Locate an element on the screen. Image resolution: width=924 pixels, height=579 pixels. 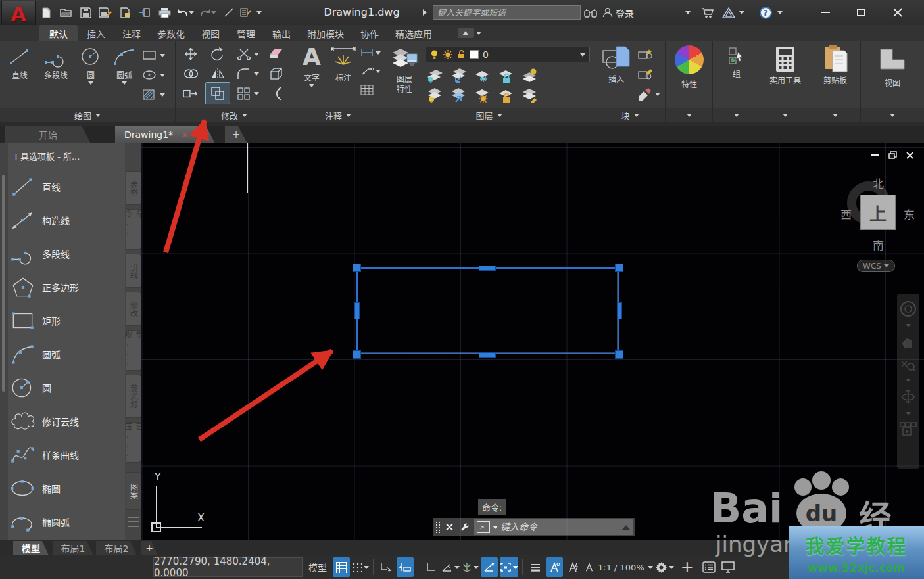
login-dropdown is located at coordinates (688, 12).